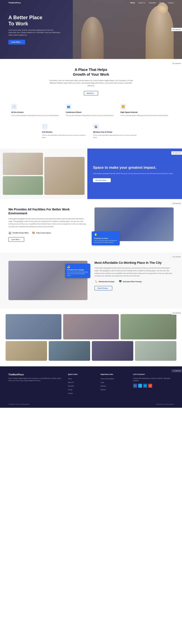  What do you see at coordinates (81, 382) in the screenshot?
I see `footer-link-about: About Us` at bounding box center [81, 382].